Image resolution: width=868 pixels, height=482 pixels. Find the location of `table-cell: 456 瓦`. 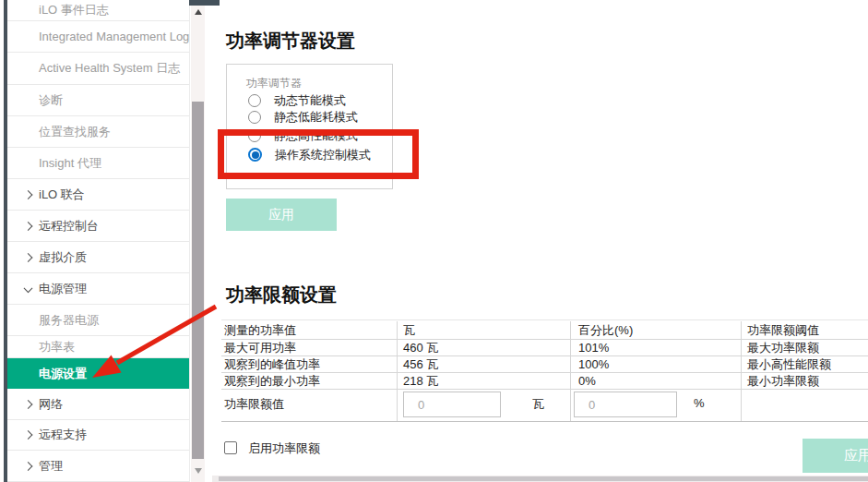

table-cell: 456 瓦 is located at coordinates (421, 365).